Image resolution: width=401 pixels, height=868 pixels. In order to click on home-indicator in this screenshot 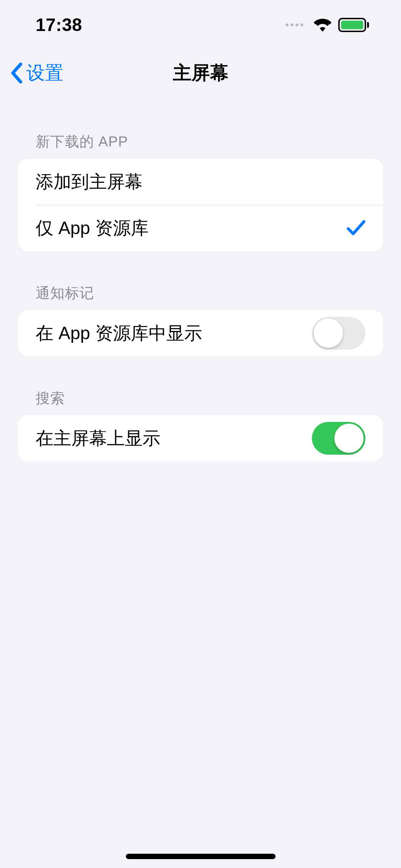, I will do `click(201, 857)`.